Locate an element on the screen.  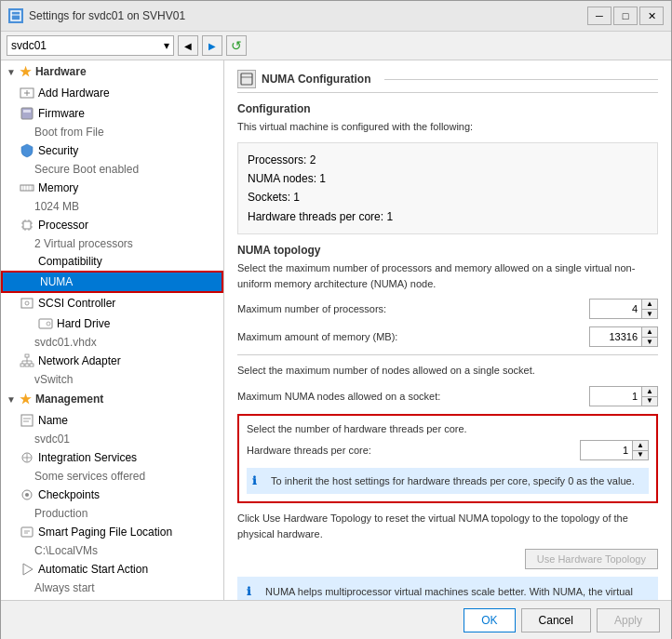
max-memory-down: ▼ is located at coordinates (650, 341).